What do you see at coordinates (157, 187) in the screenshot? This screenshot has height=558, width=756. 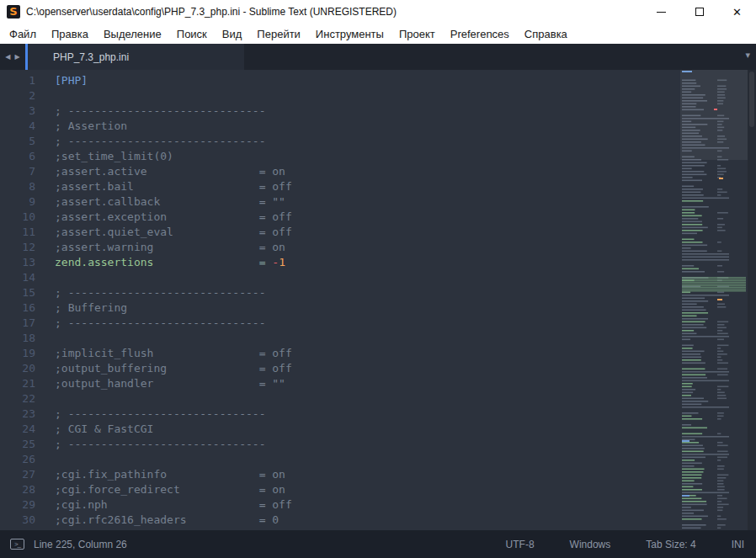 I see `code-segment: ;assert.bail` at bounding box center [157, 187].